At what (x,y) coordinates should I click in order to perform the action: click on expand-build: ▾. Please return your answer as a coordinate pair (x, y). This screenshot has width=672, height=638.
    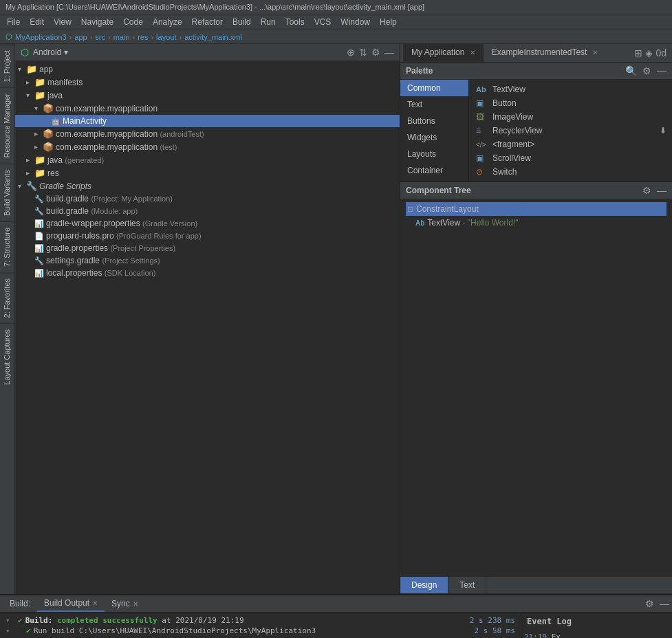
    Looking at the image, I should click on (10, 620).